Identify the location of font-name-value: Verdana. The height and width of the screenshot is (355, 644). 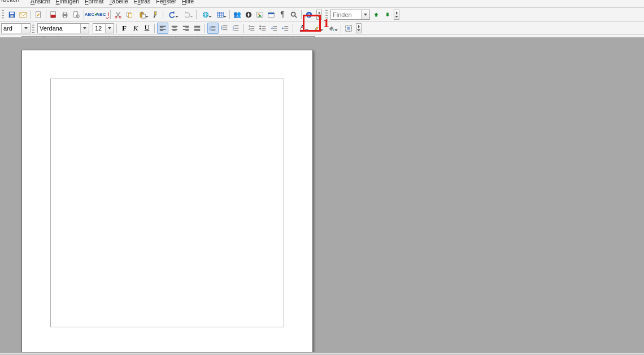
(51, 28).